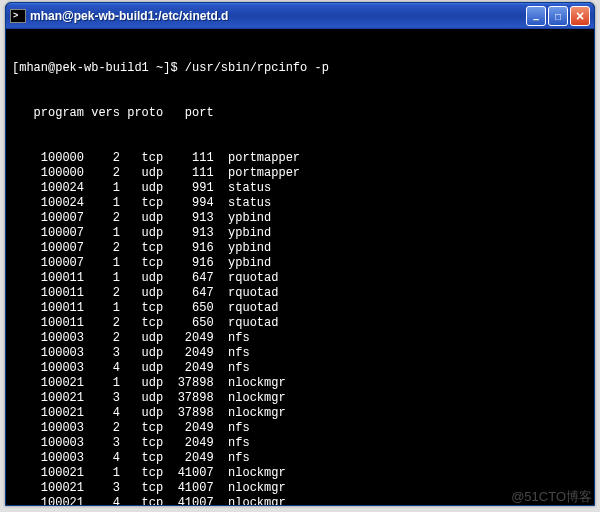 Image resolution: width=600 pixels, height=512 pixels. What do you see at coordinates (558, 16) in the screenshot?
I see `window-controls` at bounding box center [558, 16].